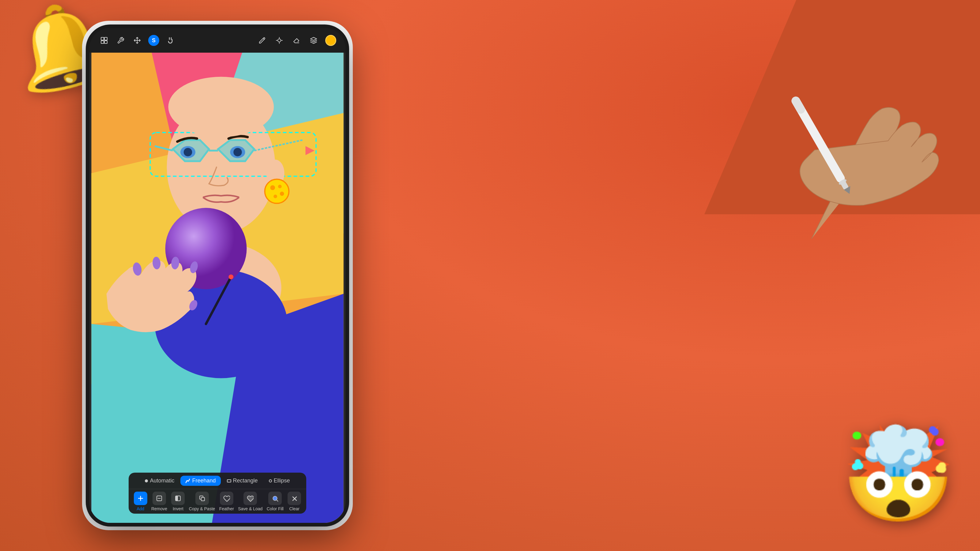 Image resolution: width=980 pixels, height=551 pixels. I want to click on feather-label: Feather, so click(227, 509).